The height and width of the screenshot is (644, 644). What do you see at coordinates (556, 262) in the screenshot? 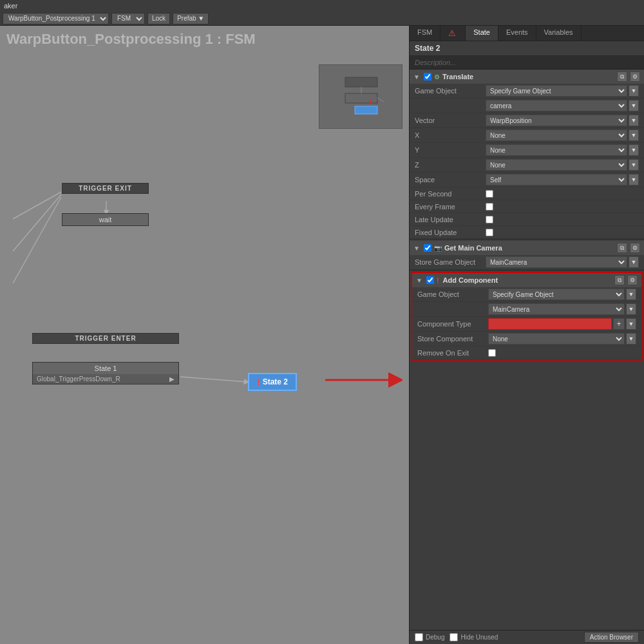
I see `getmaincamera-store-dropdown: MainCamera` at bounding box center [556, 262].